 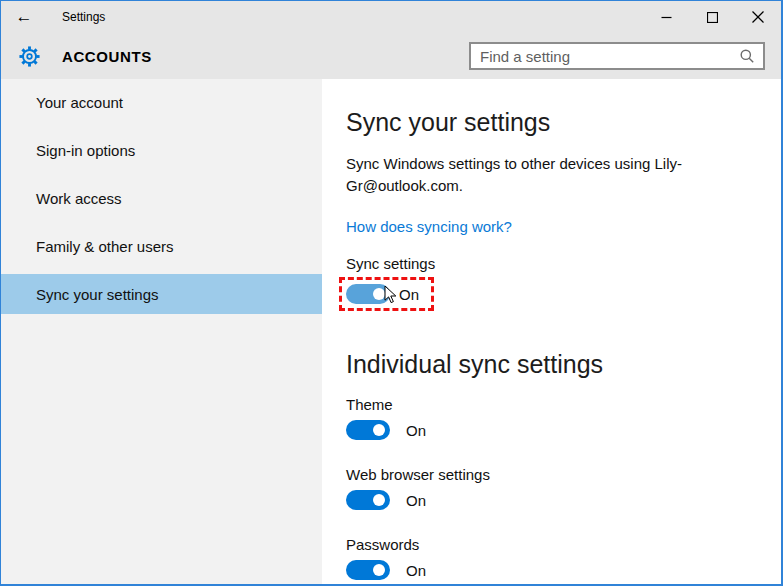 I want to click on theme-toggle, so click(x=368, y=430).